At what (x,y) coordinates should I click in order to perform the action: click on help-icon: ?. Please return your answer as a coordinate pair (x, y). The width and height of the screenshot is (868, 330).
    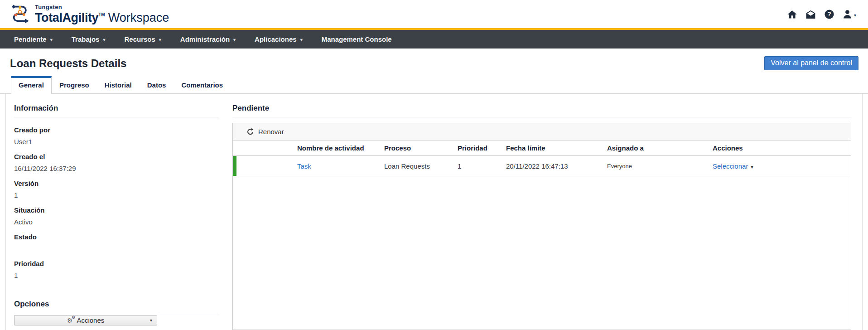
    Looking at the image, I should click on (829, 15).